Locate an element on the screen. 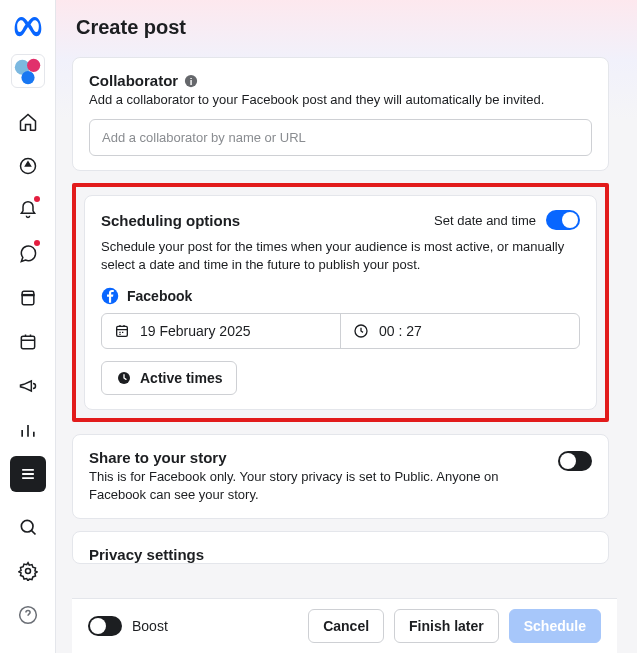  schedule-button: Schedule is located at coordinates (555, 626).